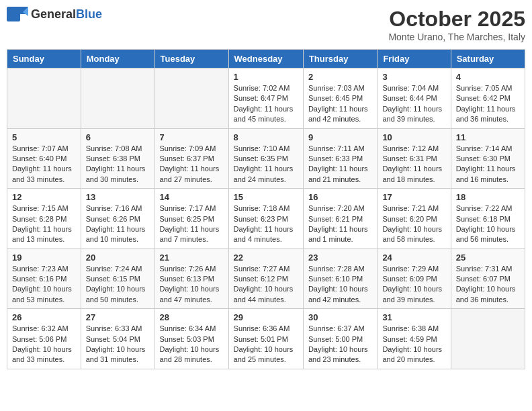  Describe the element at coordinates (340, 77) in the screenshot. I see `day-number: 2` at that location.